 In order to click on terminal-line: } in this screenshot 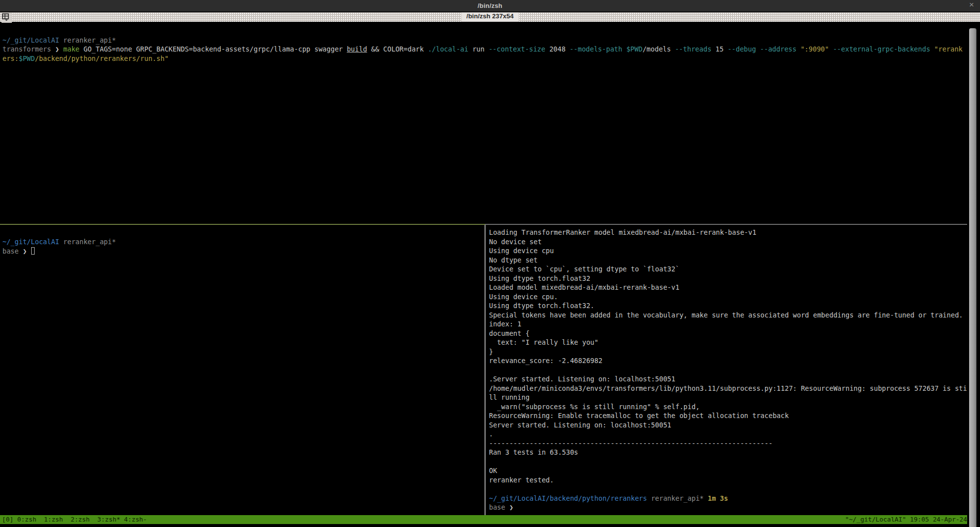, I will do `click(735, 352)`.